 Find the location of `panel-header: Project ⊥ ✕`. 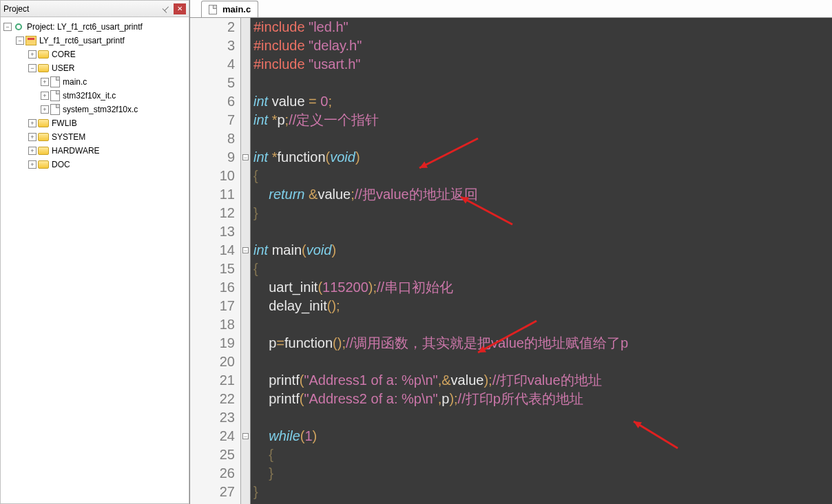

panel-header: Project ⊥ ✕ is located at coordinates (95, 9).